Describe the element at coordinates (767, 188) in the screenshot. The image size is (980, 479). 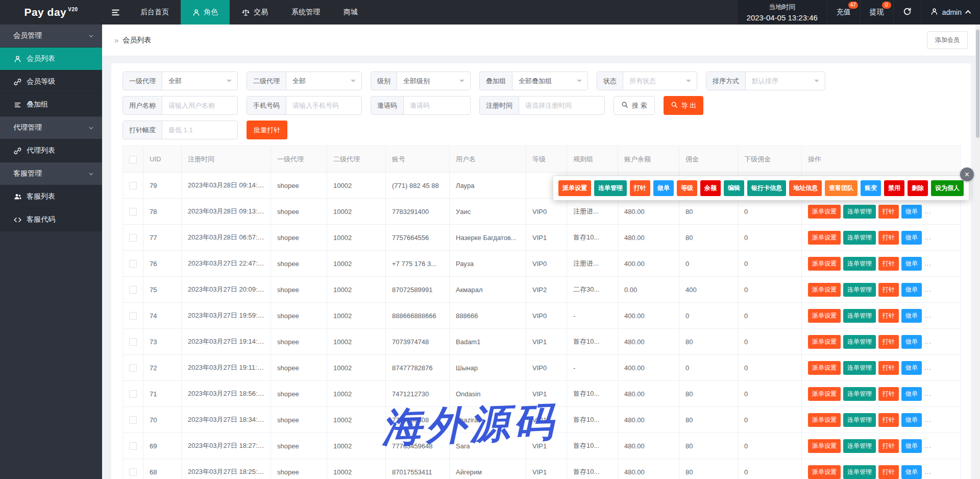
I see `popup-action-bank-info: 银行卡信息` at that location.